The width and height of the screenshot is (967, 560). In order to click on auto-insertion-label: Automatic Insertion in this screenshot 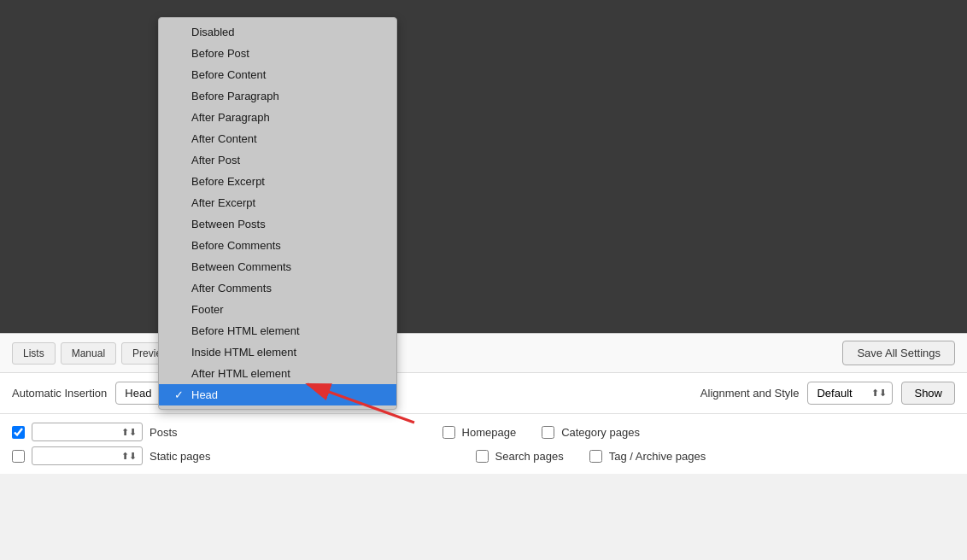, I will do `click(60, 393)`.